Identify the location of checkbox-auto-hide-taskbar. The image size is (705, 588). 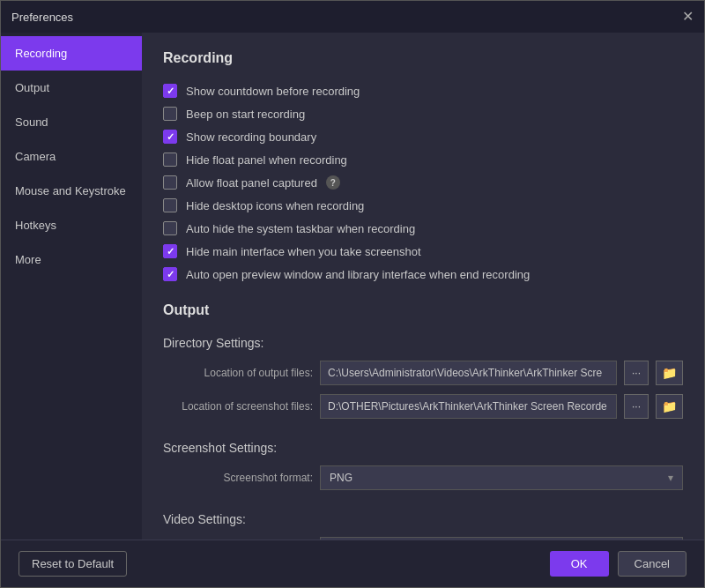
(170, 228).